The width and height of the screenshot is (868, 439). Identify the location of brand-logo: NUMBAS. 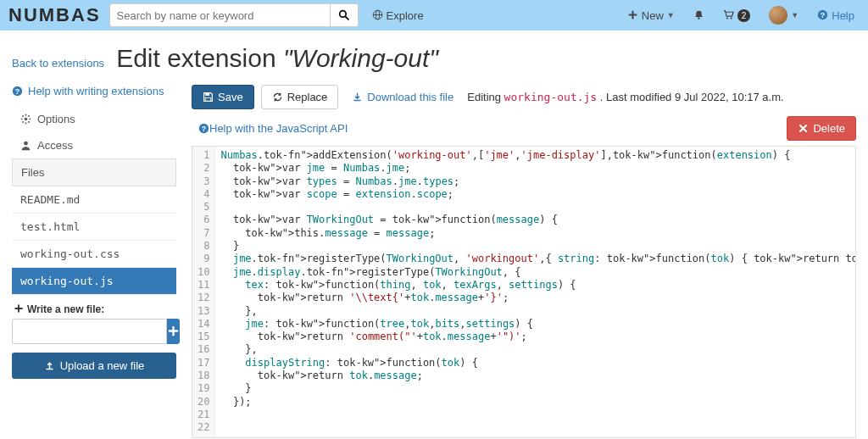
(54, 15).